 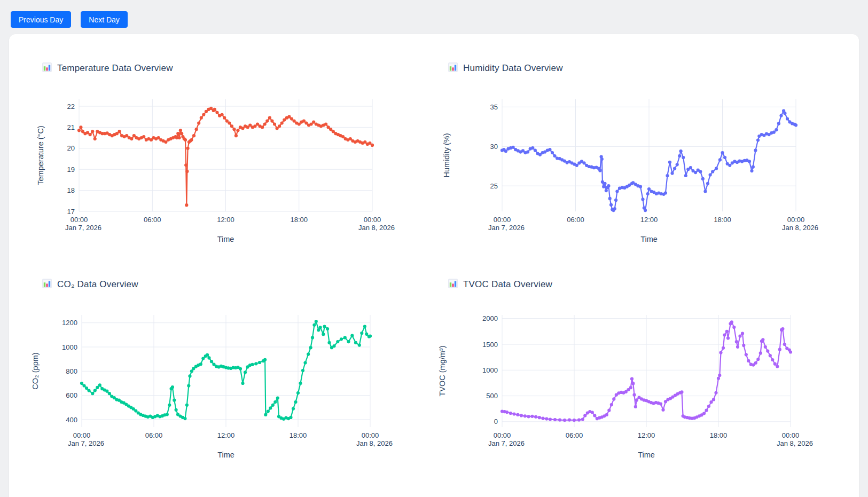 I want to click on chart-title: CO₂ Data Overview, so click(x=98, y=285).